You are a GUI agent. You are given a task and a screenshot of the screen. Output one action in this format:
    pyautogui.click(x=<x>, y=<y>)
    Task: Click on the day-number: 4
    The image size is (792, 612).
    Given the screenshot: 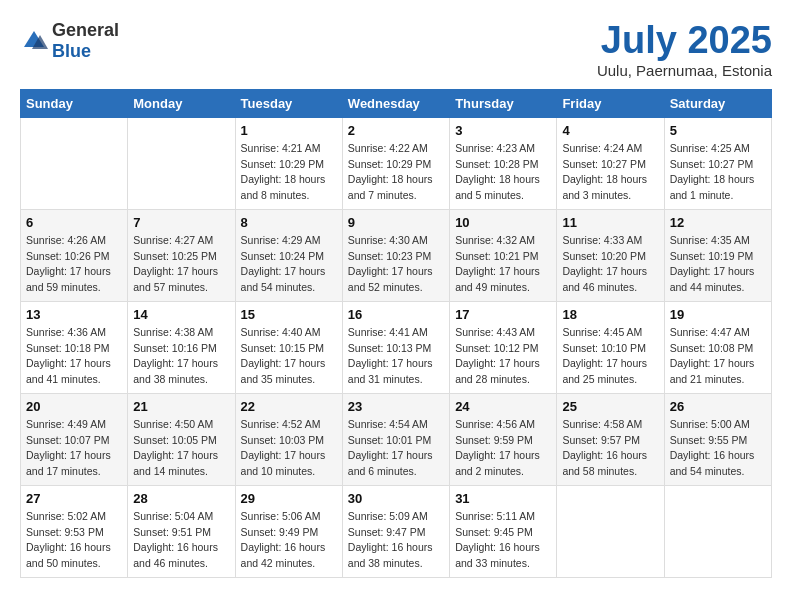 What is the action you would take?
    pyautogui.click(x=610, y=130)
    